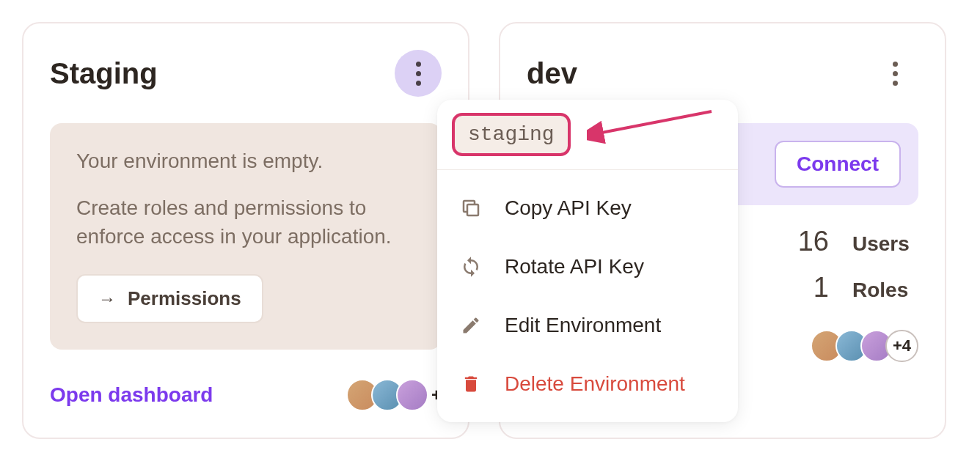 The image size is (980, 472). Describe the element at coordinates (471, 384) in the screenshot. I see `trash-icon` at that location.